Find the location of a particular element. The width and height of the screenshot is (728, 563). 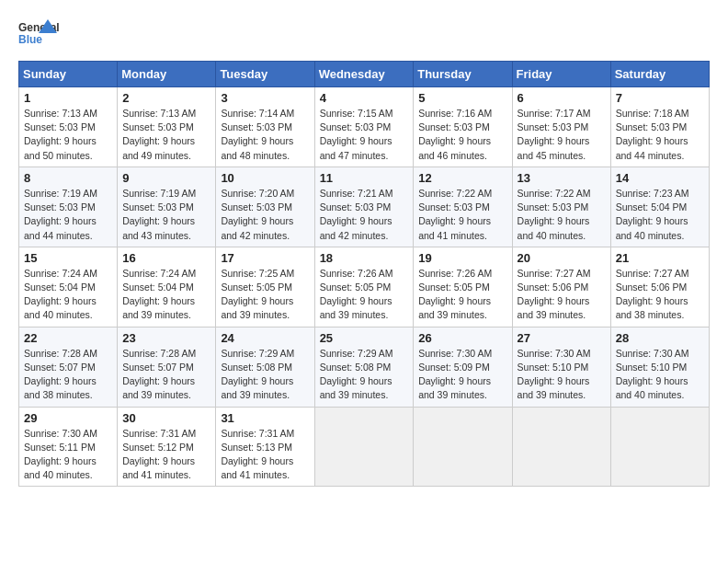

calendar-day-header: Wednesday is located at coordinates (364, 75).